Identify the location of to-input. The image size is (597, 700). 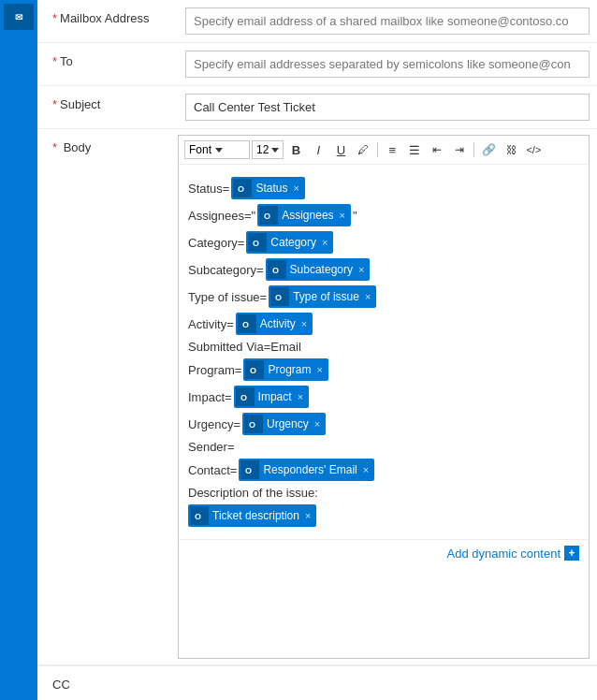
(387, 64).